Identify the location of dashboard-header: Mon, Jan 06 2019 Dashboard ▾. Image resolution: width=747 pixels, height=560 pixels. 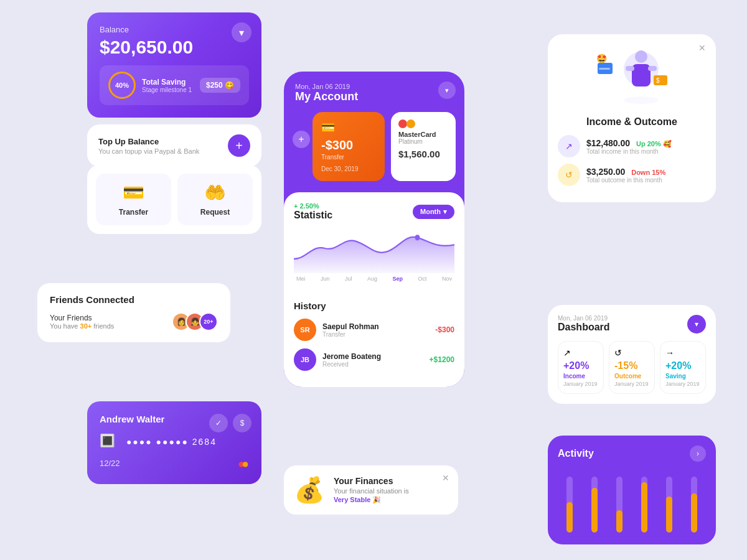
(632, 324).